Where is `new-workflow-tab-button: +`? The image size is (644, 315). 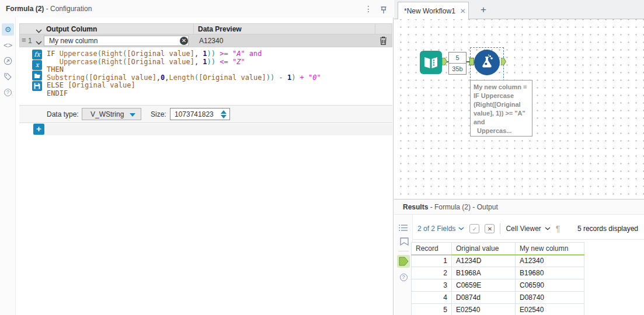 new-workflow-tab-button: + is located at coordinates (483, 10).